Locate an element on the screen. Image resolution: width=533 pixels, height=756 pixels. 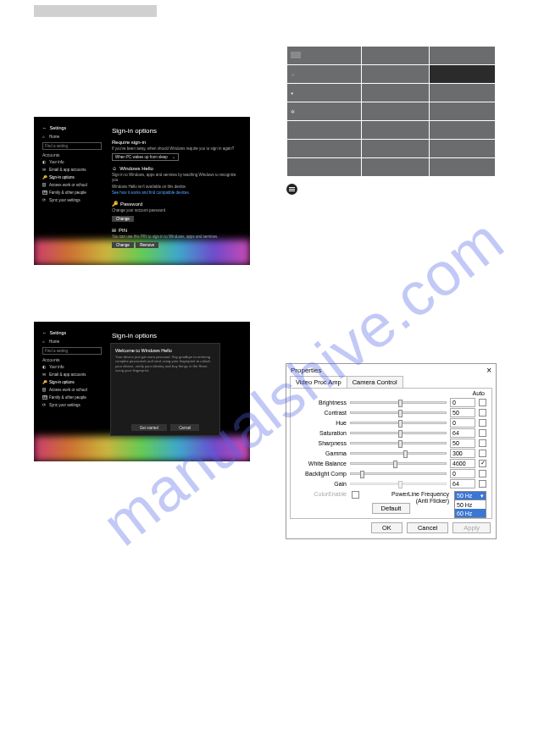
slider-value: 4600 is located at coordinates (463, 464).